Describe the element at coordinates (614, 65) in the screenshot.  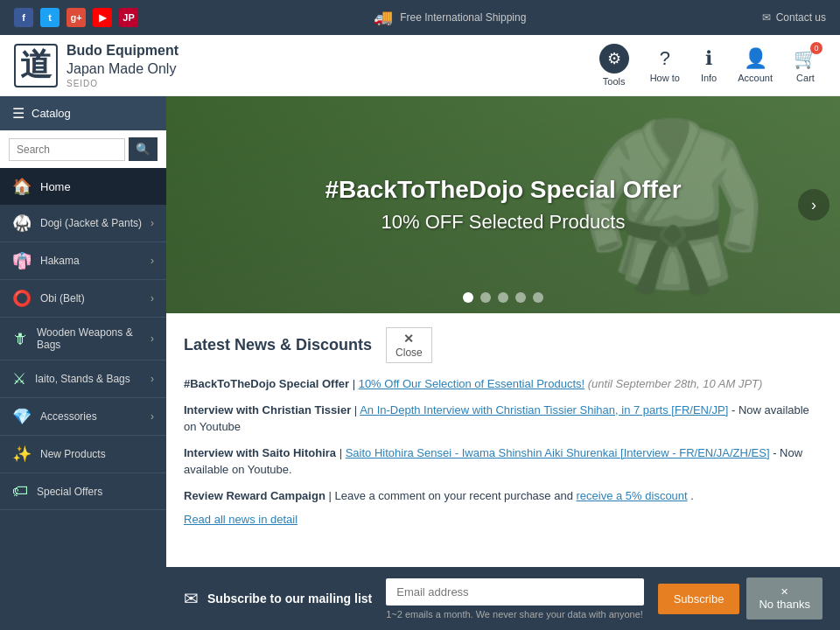
I see `tools-nav-item: ⚙ Tools` at that location.